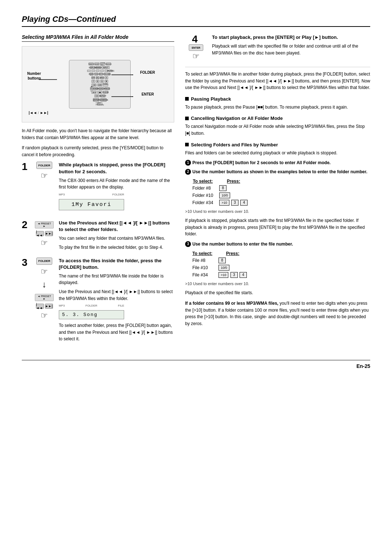 This screenshot has height=555, width=392. I want to click on down-arrow-3: ↓, so click(44, 284).